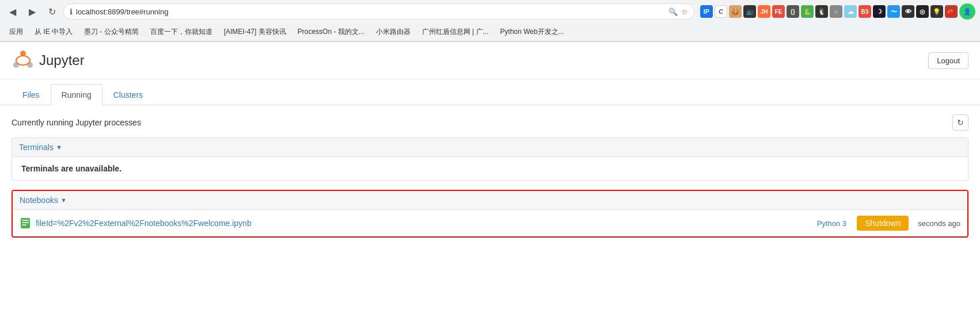 Image resolution: width=980 pixels, height=325 pixels. Describe the element at coordinates (63, 200) in the screenshot. I see `notebooks-chevron-icon: ▼` at that location.